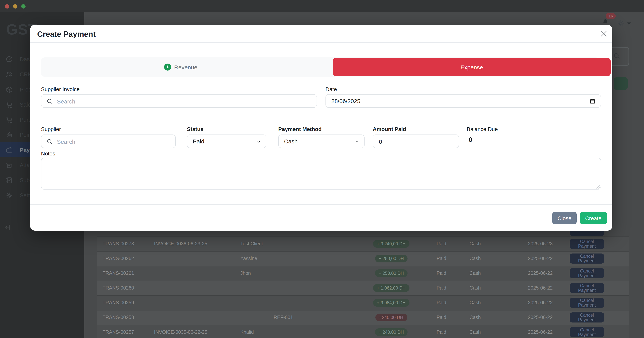 This screenshot has height=338, width=644. What do you see at coordinates (621, 23) in the screenshot?
I see `settings-gear-icon` at bounding box center [621, 23].